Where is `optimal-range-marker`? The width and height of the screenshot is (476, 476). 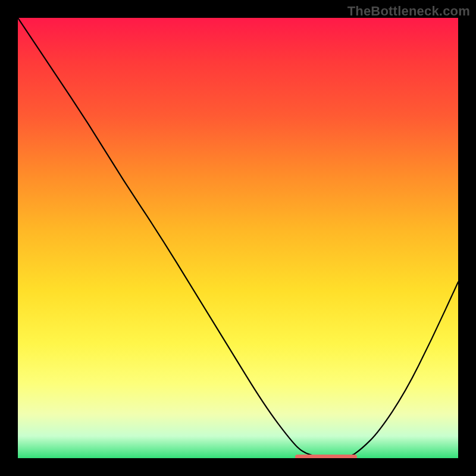 optimal-range-marker is located at coordinates (326, 456).